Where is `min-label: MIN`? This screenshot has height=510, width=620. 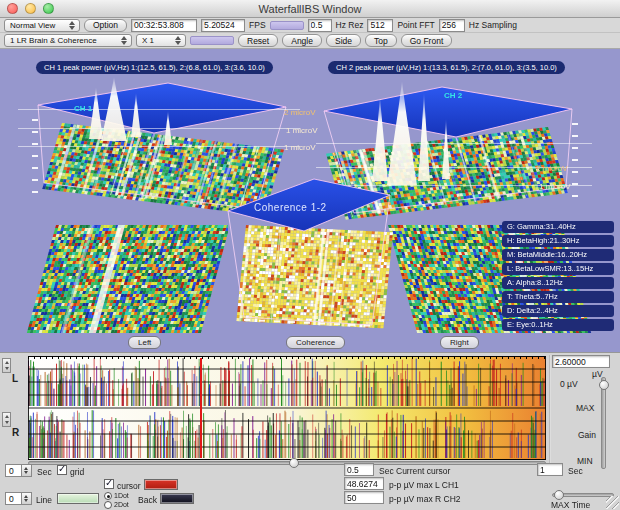 min-label: MIN is located at coordinates (585, 461).